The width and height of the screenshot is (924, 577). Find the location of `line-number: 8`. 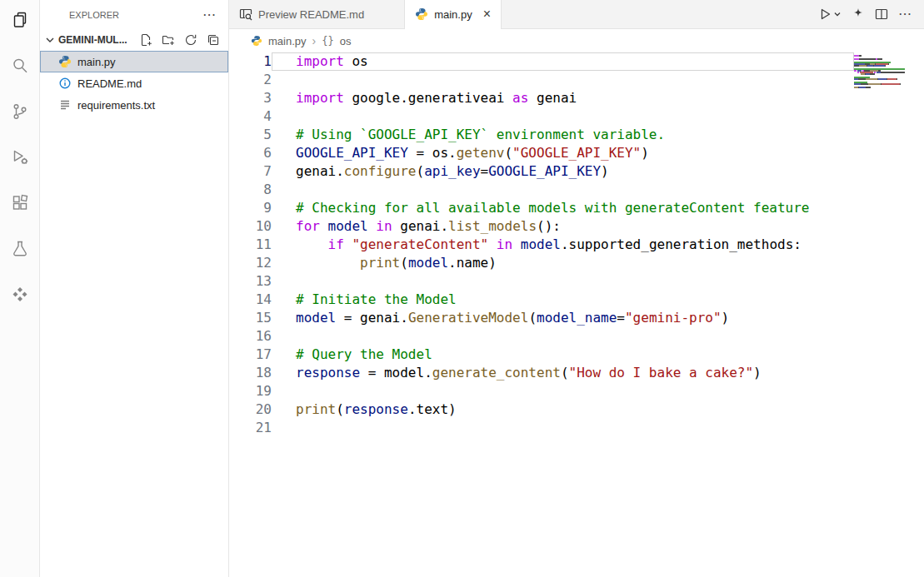

line-number: 8 is located at coordinates (250, 190).